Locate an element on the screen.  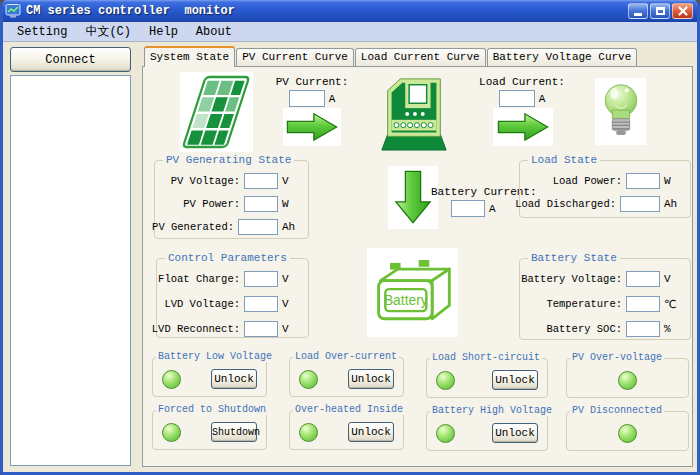
battery-voltage-unit: V is located at coordinates (672, 279).